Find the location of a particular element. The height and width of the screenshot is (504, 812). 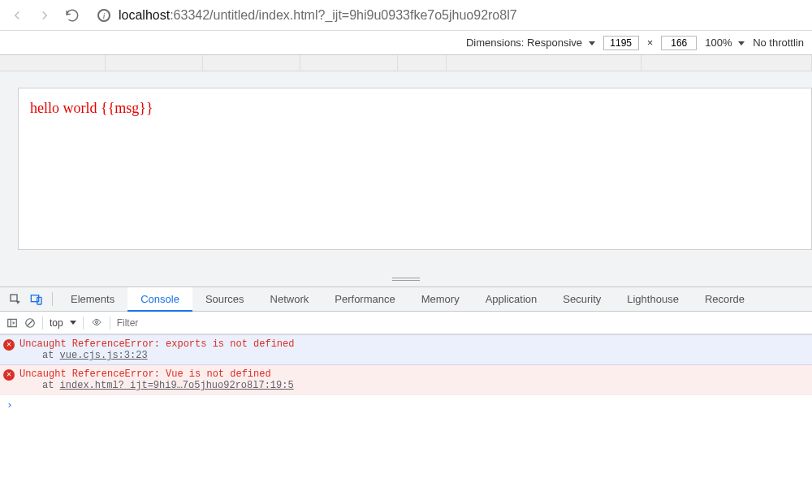

forward-button is located at coordinates (45, 15).